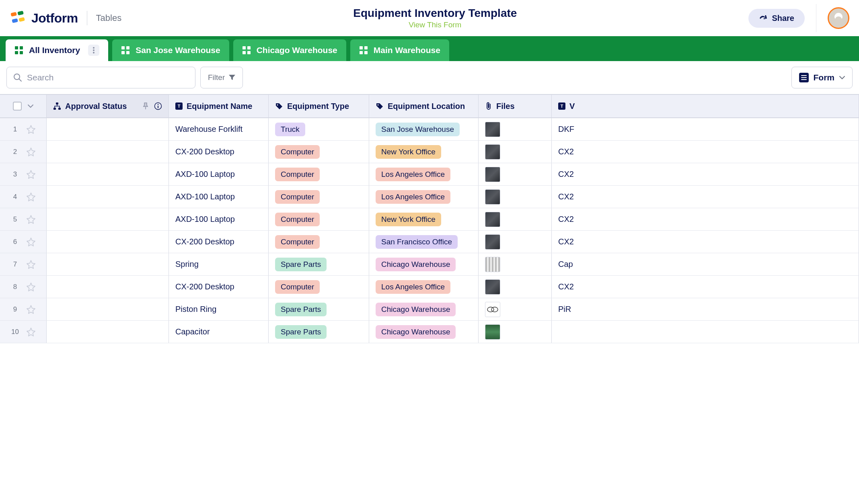  What do you see at coordinates (838, 18) in the screenshot?
I see `user-avatar` at bounding box center [838, 18].